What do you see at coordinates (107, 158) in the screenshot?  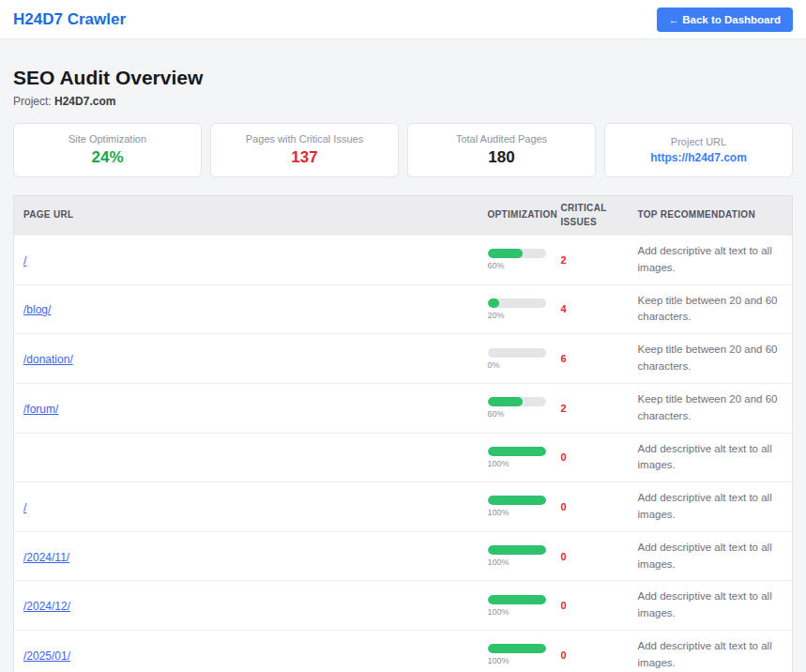 I see `stat-value: 24%` at bounding box center [107, 158].